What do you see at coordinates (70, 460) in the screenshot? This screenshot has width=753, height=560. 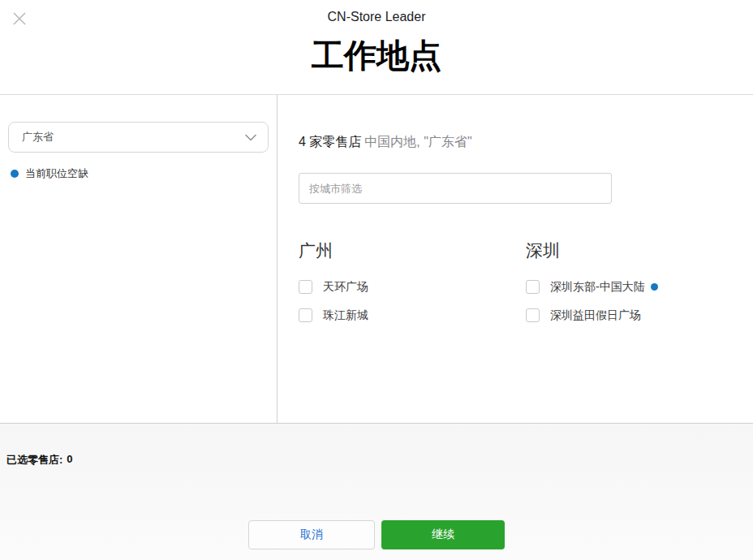 I see `selected-count-value: 0` at bounding box center [70, 460].